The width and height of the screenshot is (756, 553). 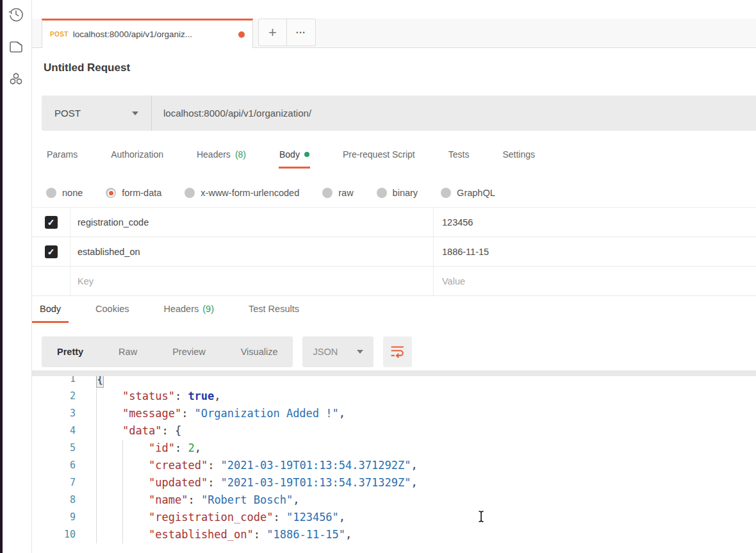 I want to click on code-token: "created", so click(x=178, y=465).